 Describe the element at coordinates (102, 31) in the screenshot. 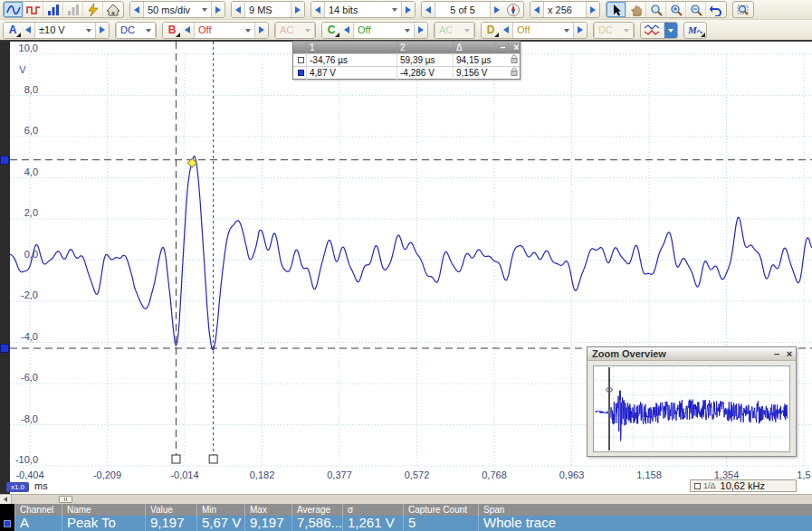

I see `channel-a-range-up-button` at that location.